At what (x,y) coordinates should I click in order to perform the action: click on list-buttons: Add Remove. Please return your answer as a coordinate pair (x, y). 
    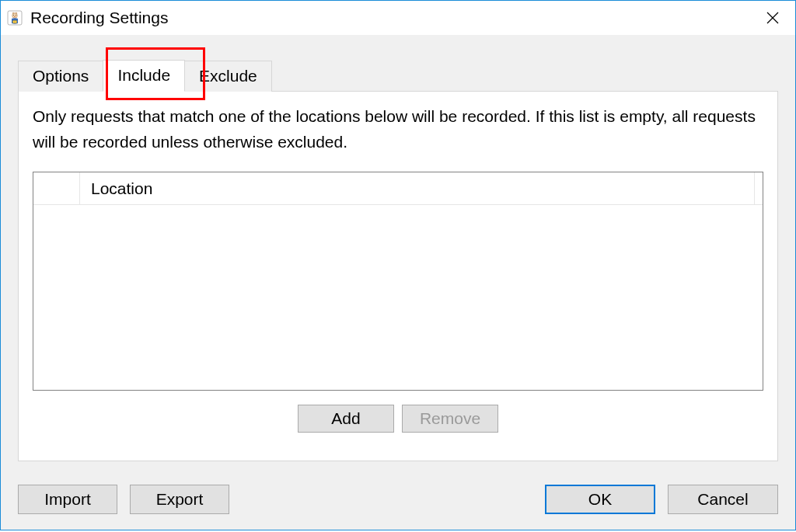
    Looking at the image, I should click on (398, 419).